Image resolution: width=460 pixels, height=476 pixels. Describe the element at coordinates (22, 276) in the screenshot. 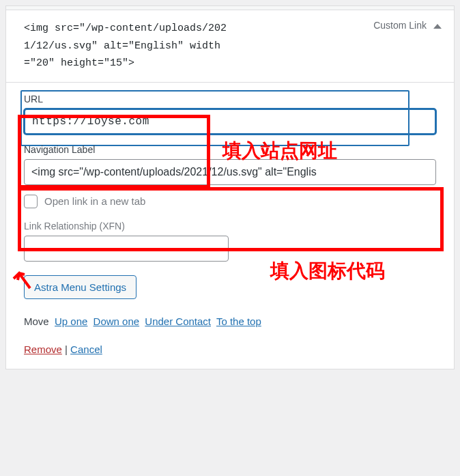

I see `annotation-arrow-icon` at that location.